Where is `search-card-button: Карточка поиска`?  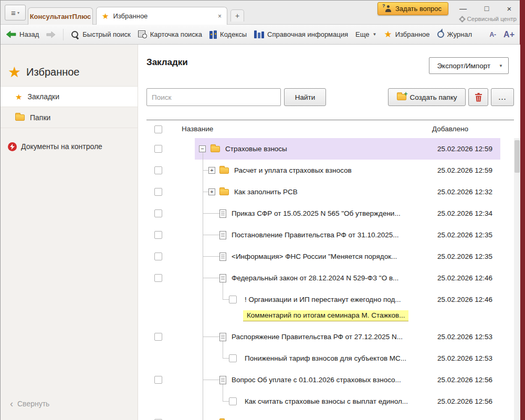 search-card-button: Карточка поиска is located at coordinates (170, 35).